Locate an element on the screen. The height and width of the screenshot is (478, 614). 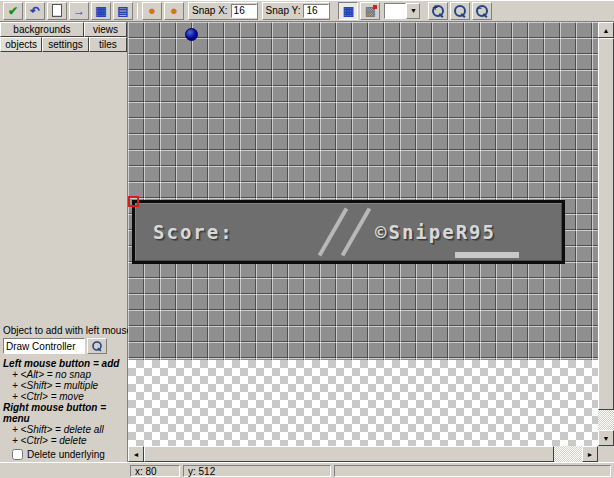
banner-light-patch is located at coordinates (487, 255).